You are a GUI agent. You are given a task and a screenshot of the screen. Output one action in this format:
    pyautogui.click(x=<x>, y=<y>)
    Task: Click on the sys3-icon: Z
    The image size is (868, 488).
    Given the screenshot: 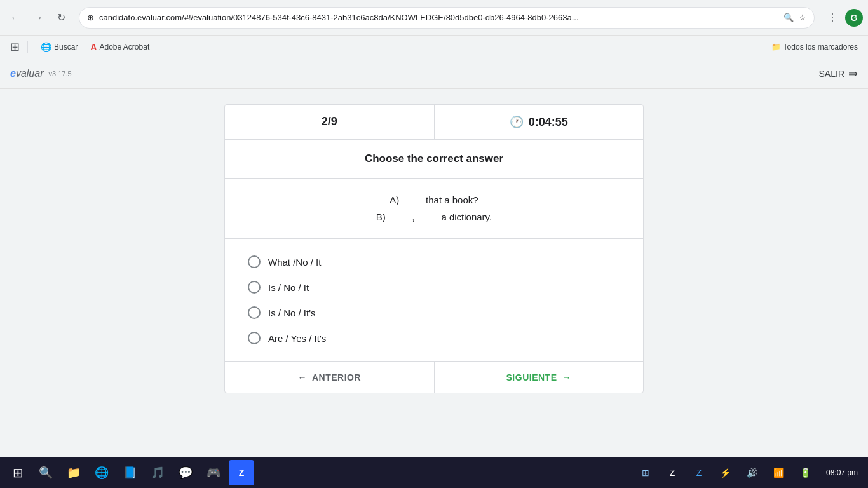 What is the action you would take?
    pyautogui.click(x=699, y=473)
    